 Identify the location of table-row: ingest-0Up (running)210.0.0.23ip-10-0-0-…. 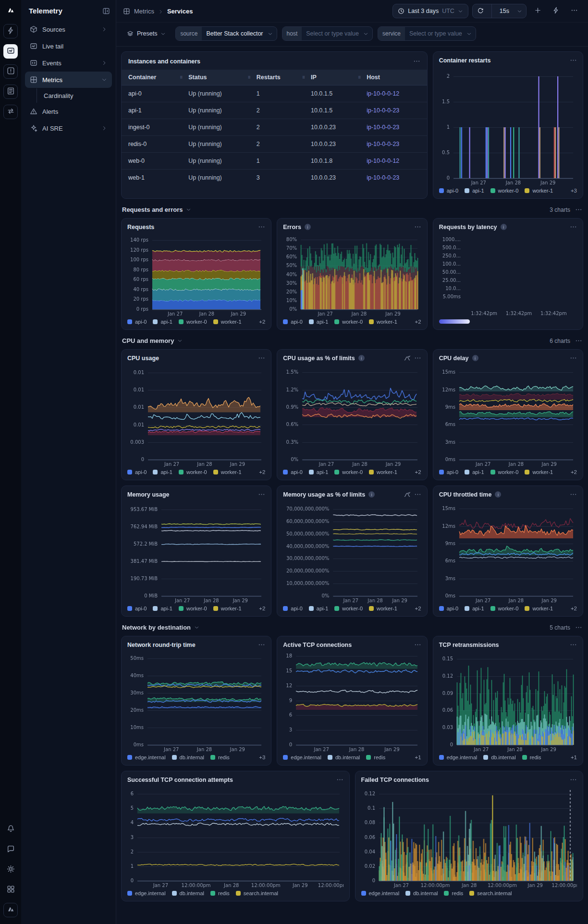
(274, 128).